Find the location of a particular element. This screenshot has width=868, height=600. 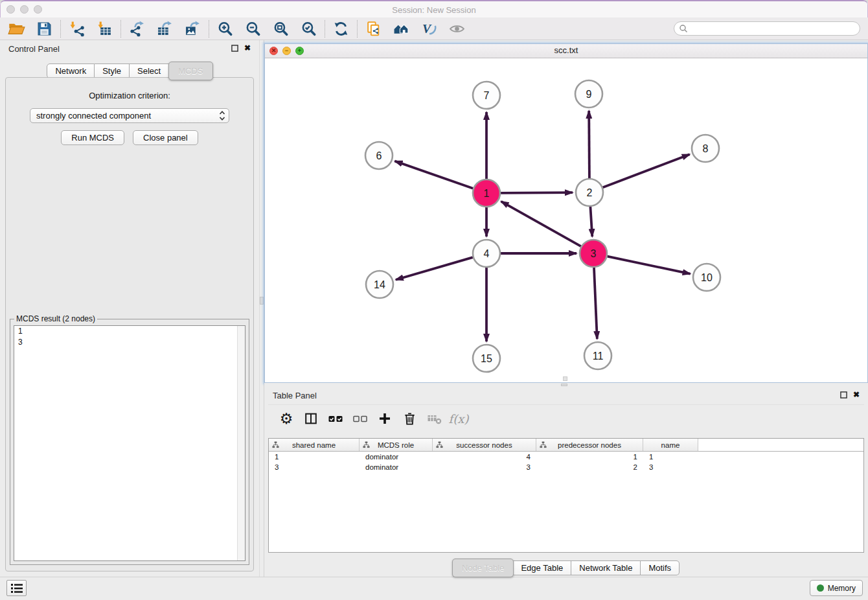

export-network-button is located at coordinates (137, 29).